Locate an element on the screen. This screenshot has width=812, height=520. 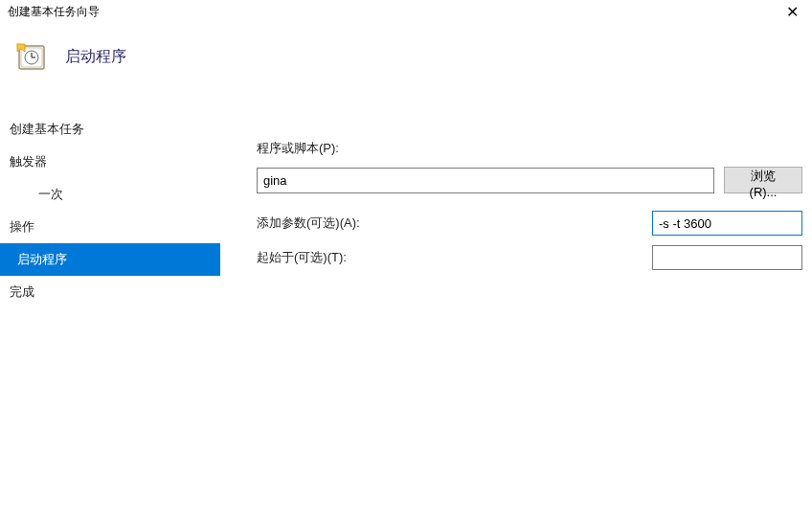
program-script-label: 程序或脚本(P): is located at coordinates (511, 148).